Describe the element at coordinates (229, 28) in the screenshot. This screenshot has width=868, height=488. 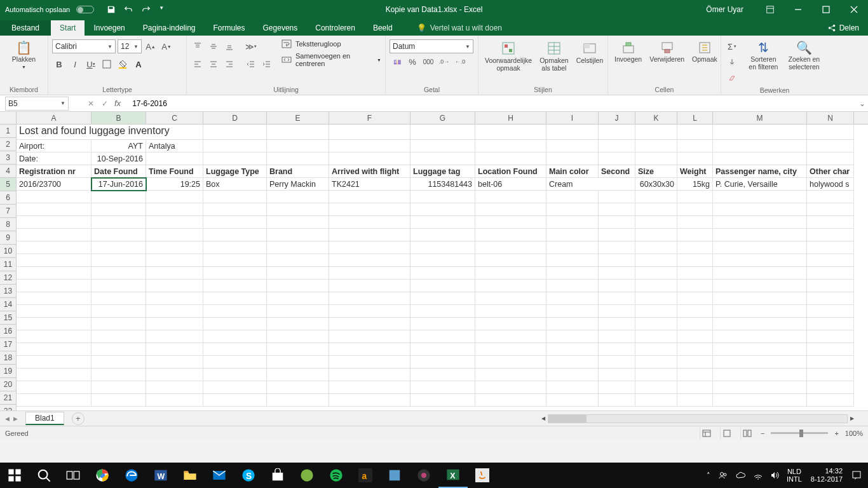
I see `tab-formulas: Formules` at that location.